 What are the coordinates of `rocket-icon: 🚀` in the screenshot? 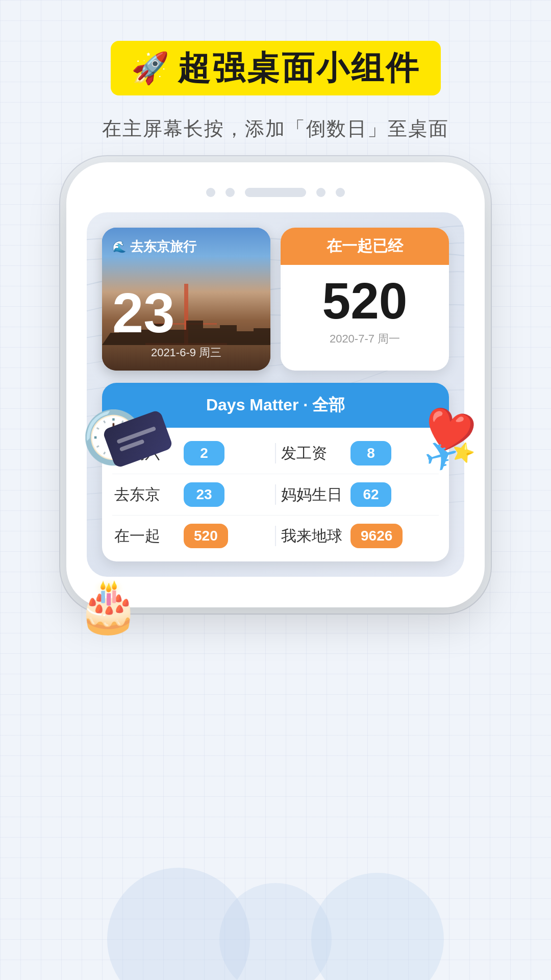 It's located at (150, 68).